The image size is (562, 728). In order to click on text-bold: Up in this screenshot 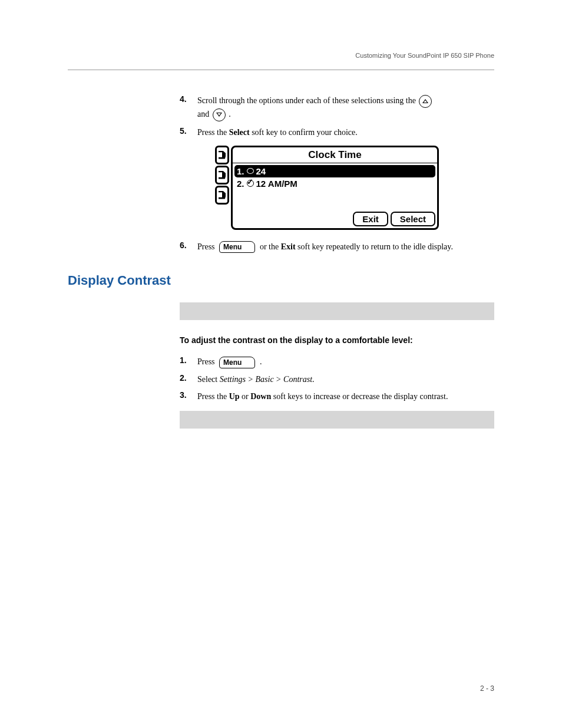, I will do `click(234, 396)`.